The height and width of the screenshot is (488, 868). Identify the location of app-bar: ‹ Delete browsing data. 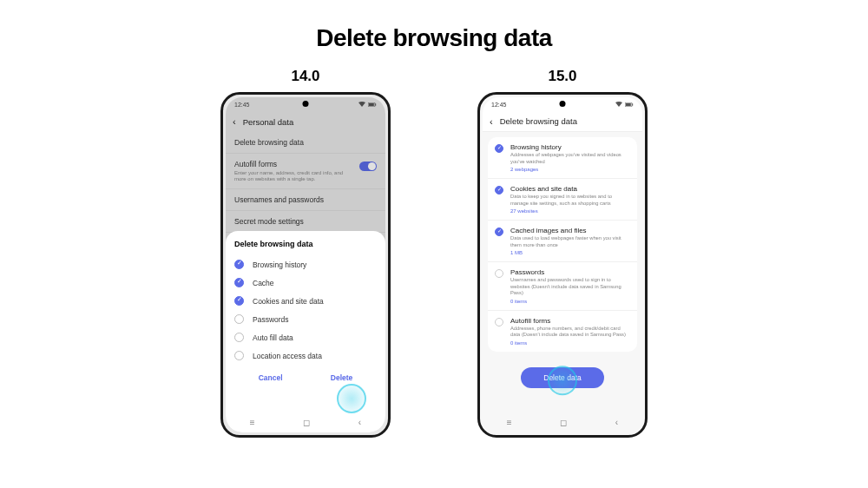
(562, 122).